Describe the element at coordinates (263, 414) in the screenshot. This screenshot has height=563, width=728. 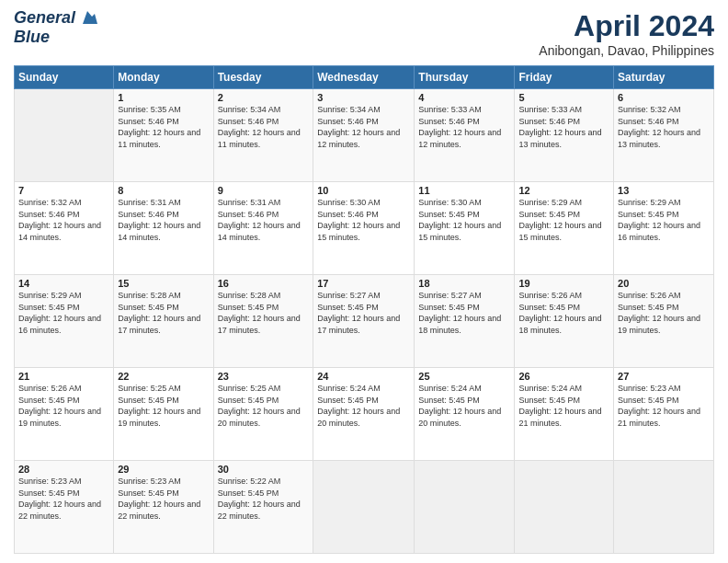
I see `calendar-cell: 23Sunrise: 5:25 AMSunset: 5:45 PMDayligh…` at that location.